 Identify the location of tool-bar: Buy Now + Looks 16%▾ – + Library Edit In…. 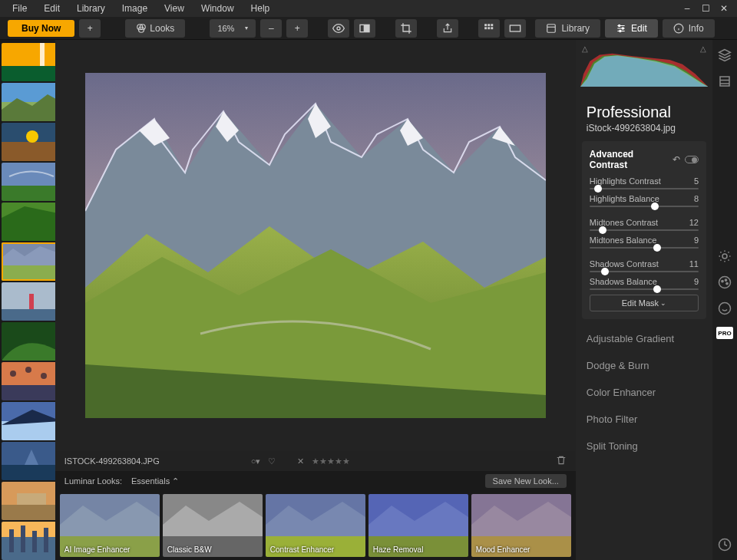
(368, 28).